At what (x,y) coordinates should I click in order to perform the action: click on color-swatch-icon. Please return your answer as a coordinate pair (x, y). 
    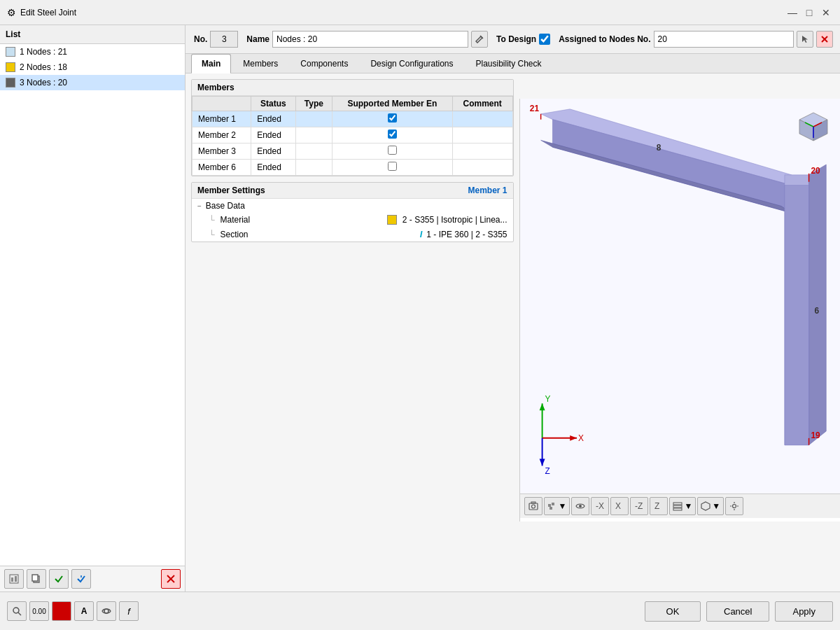
    Looking at the image, I should click on (62, 611).